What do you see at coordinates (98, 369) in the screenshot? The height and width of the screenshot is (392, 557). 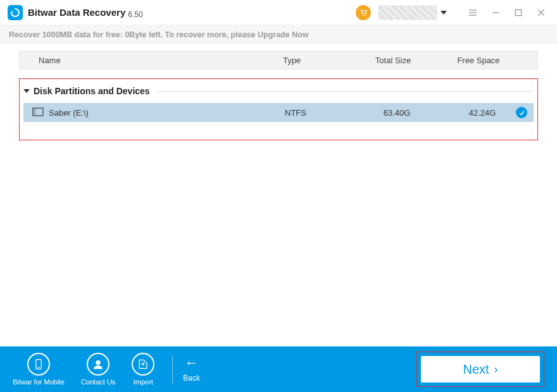 I see `contact-us-button: Contact Us` at bounding box center [98, 369].